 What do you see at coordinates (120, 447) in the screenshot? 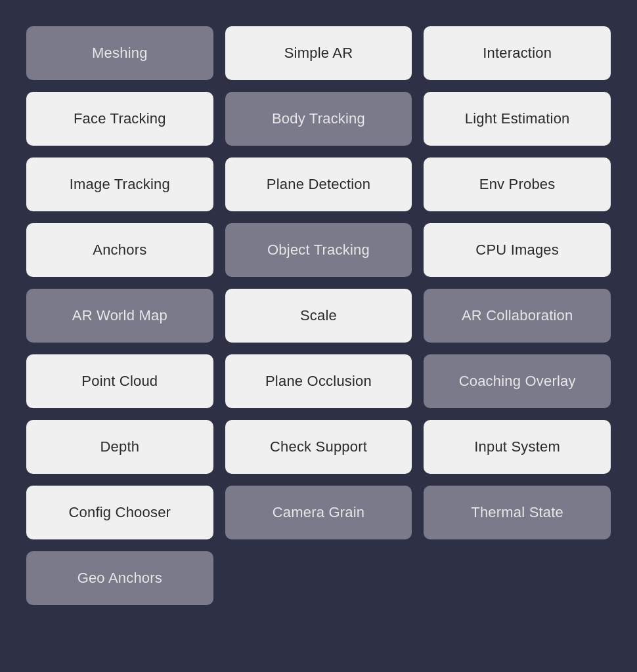
I see `nav-button-depth: Depth` at bounding box center [120, 447].